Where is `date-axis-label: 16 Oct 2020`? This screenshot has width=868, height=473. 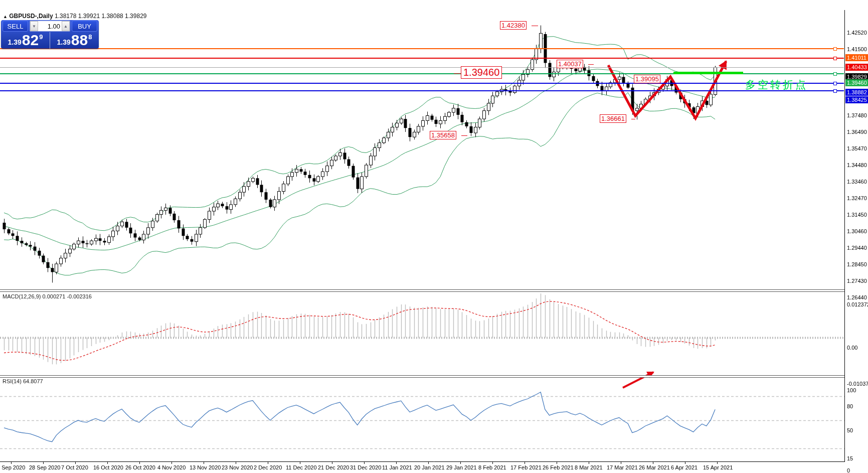 date-axis-label: 16 Oct 2020 is located at coordinates (108, 467).